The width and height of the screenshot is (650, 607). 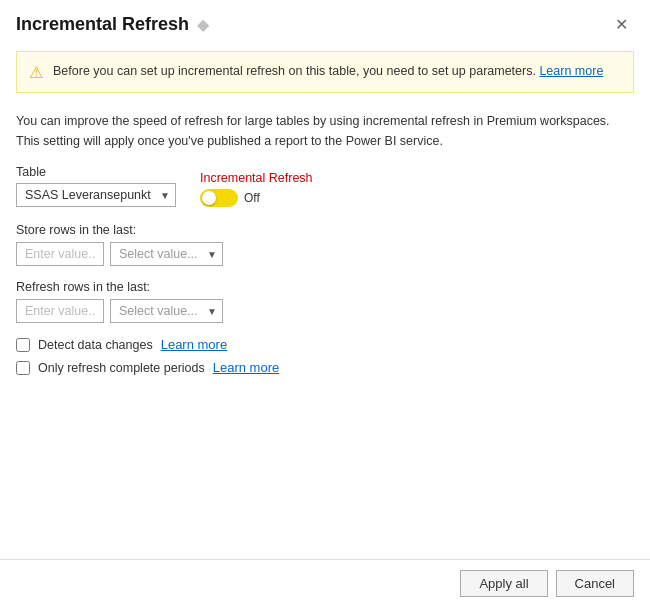 I want to click on warning-icon: ⚠, so click(x=36, y=72).